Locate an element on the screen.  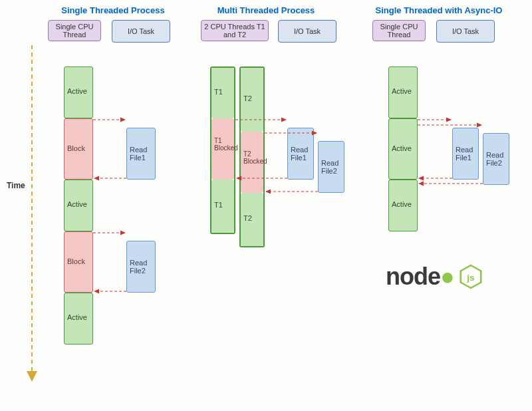
col3-read-file1: Read File1 is located at coordinates (466, 154).